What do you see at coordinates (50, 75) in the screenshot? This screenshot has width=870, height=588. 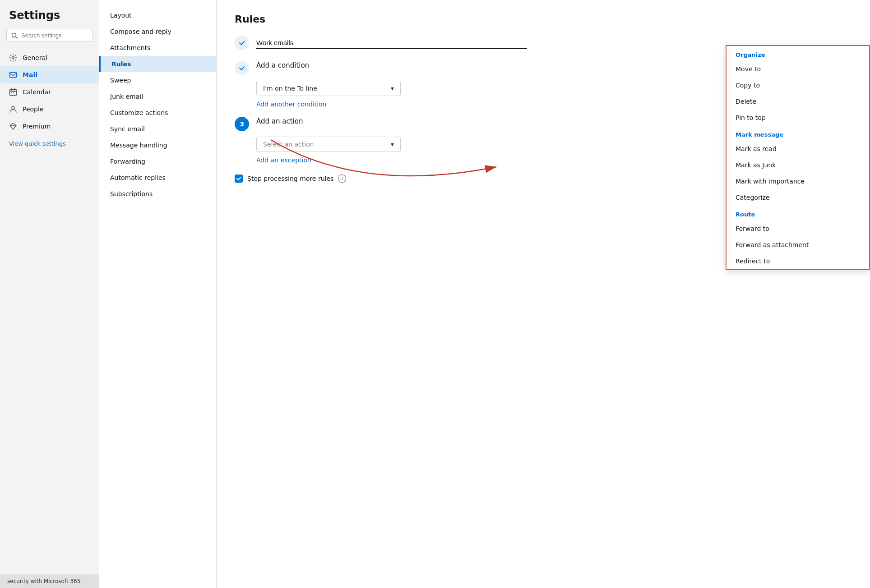 I see `sidebar-item-mail: Mail` at bounding box center [50, 75].